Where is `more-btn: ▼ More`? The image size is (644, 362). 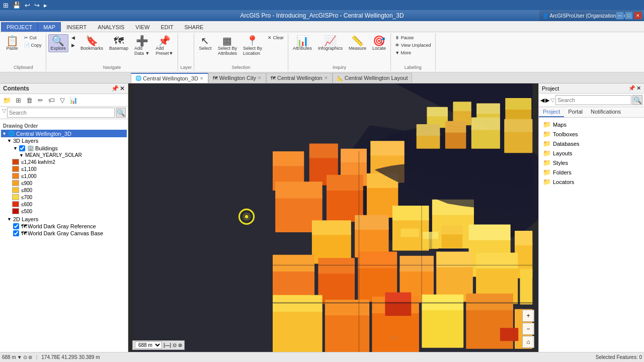 more-btn: ▼ More is located at coordinates (403, 53).